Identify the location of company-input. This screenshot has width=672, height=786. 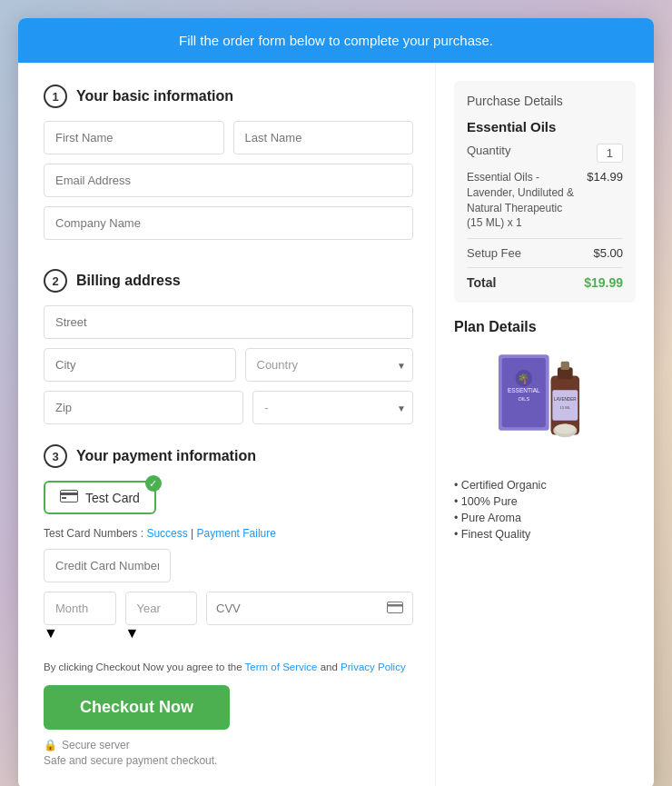
(229, 224).